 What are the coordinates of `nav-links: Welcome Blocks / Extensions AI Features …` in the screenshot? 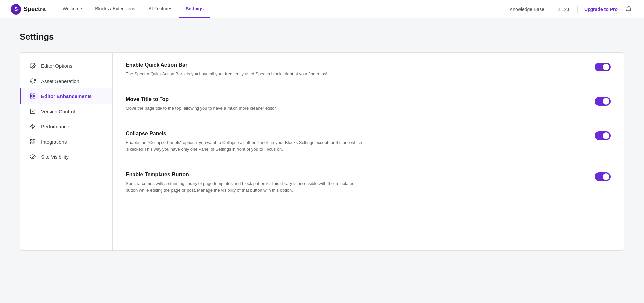 It's located at (283, 9).